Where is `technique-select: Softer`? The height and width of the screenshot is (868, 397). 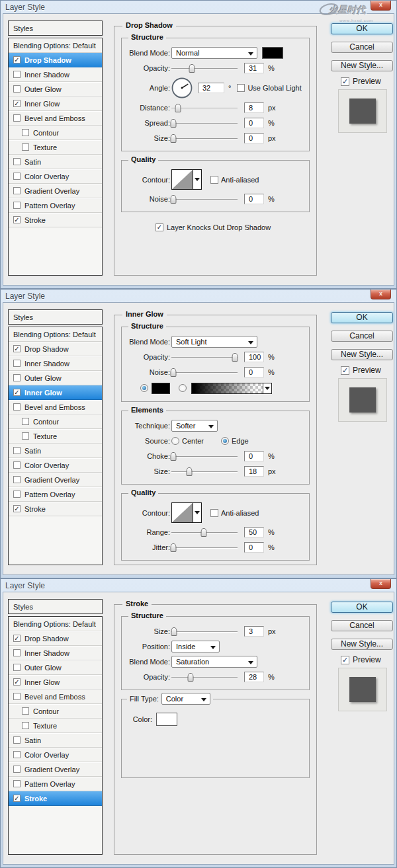
technique-select: Softer is located at coordinates (195, 426).